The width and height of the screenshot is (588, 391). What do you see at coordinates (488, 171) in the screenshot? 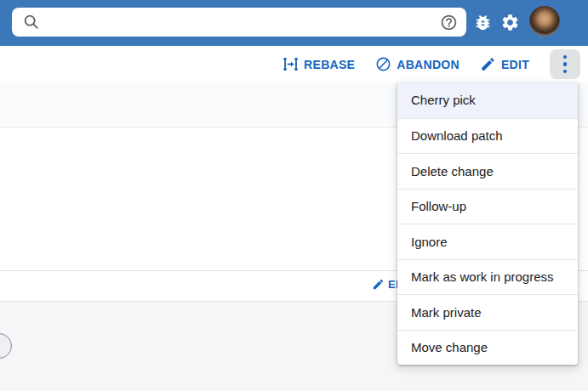
I see `menu-item-delete-change: Delete change` at bounding box center [488, 171].